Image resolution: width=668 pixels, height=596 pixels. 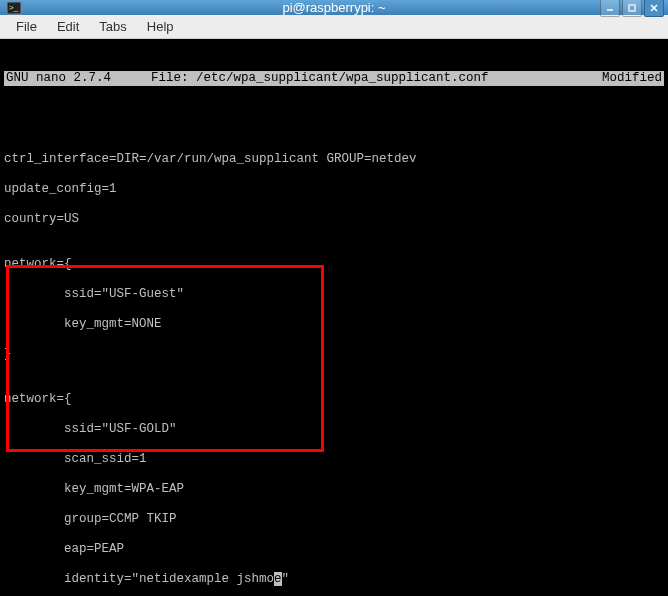 I want to click on code-line: key_mgmt=WPA-EAP, so click(x=334, y=490).